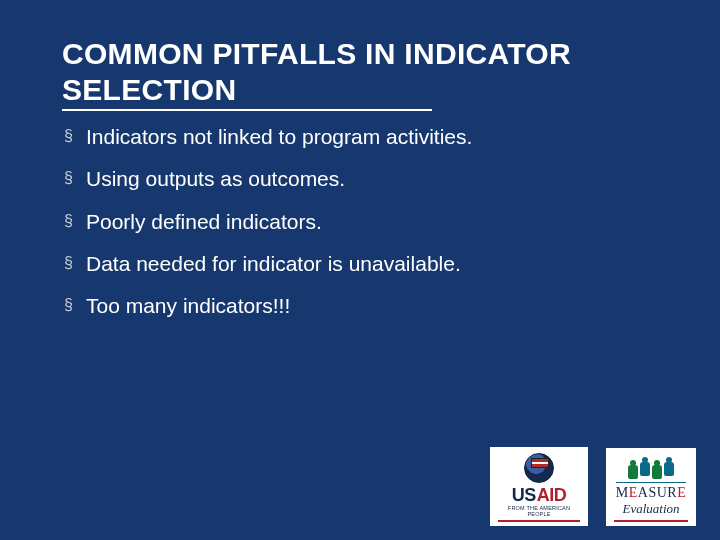 Image resolution: width=720 pixels, height=540 pixels. Describe the element at coordinates (651, 487) in the screenshot. I see `measure-evaluation-logo: MEASURE Evaluation` at that location.